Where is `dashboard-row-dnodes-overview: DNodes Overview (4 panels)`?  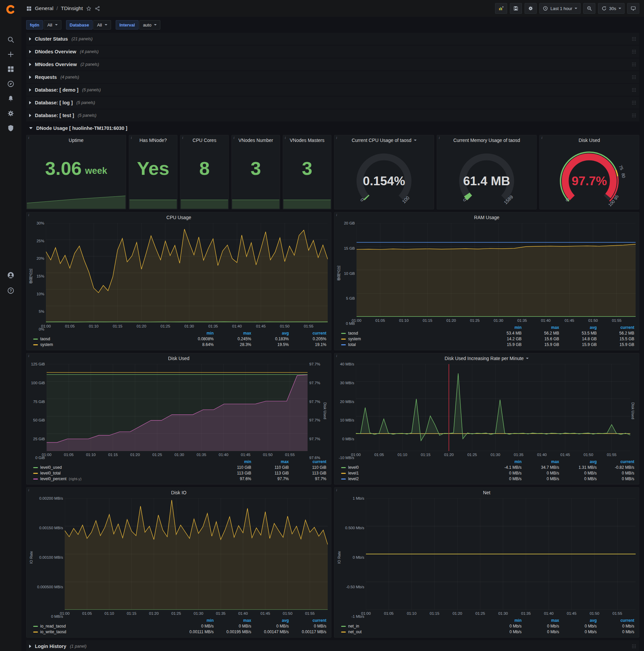
dashboard-row-dnodes-overview: DNodes Overview (4 panels) is located at coordinates (333, 52).